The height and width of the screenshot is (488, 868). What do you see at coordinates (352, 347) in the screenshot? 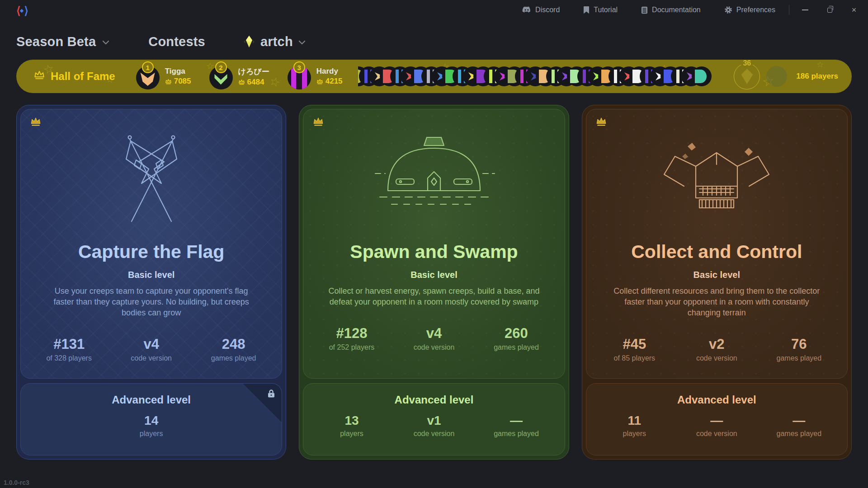
I see `stat-label: of 252 players` at bounding box center [352, 347].